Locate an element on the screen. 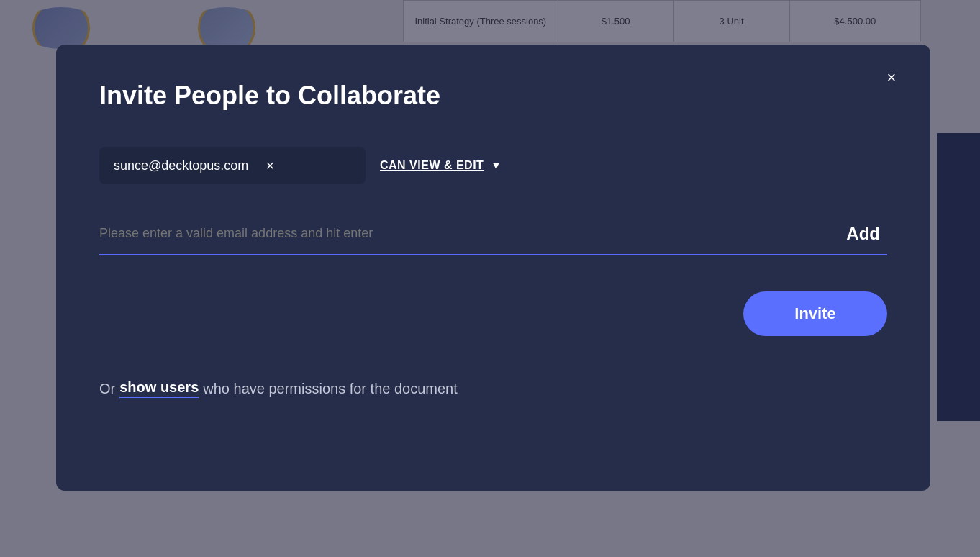  footer-prefix: Or is located at coordinates (107, 389).